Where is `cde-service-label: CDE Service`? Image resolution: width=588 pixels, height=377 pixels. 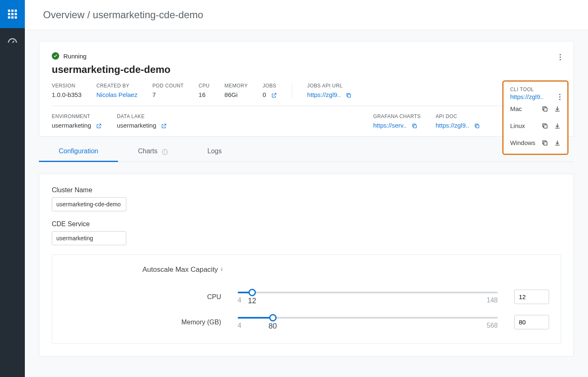
cde-service-label: CDE Service is located at coordinates (306, 224).